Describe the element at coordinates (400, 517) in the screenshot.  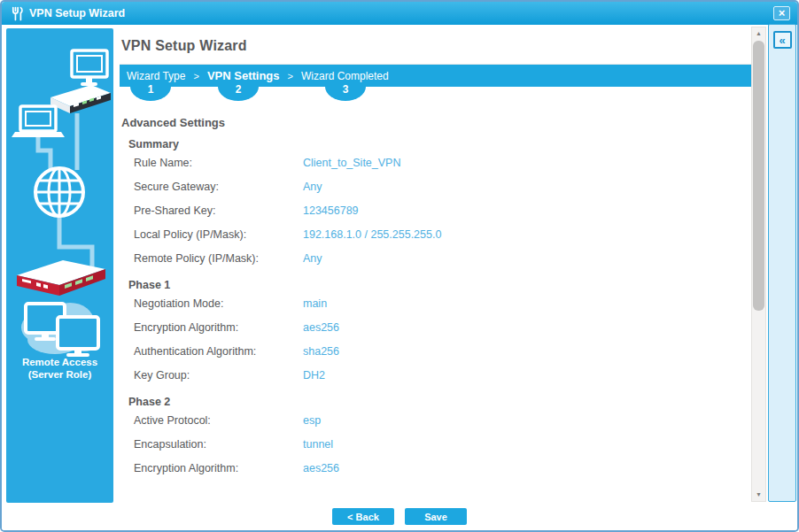
I see `footer-bar: < Back Save` at that location.